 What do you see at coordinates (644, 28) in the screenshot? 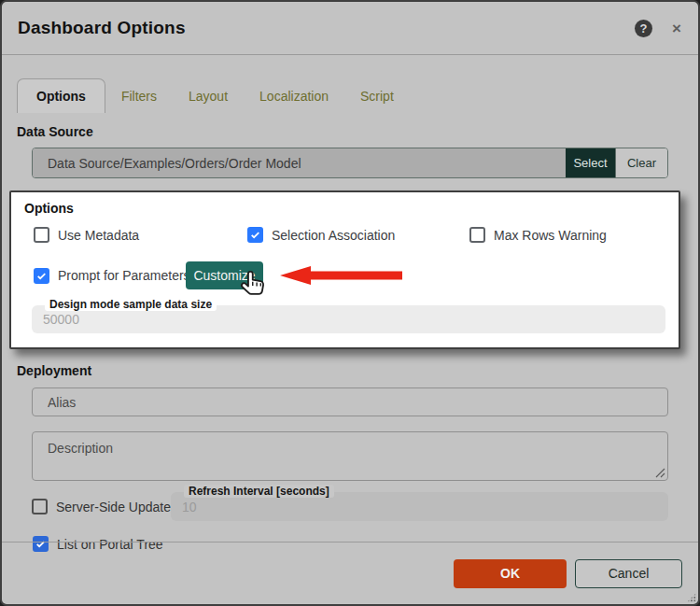
I see `help-icon: ?` at bounding box center [644, 28].